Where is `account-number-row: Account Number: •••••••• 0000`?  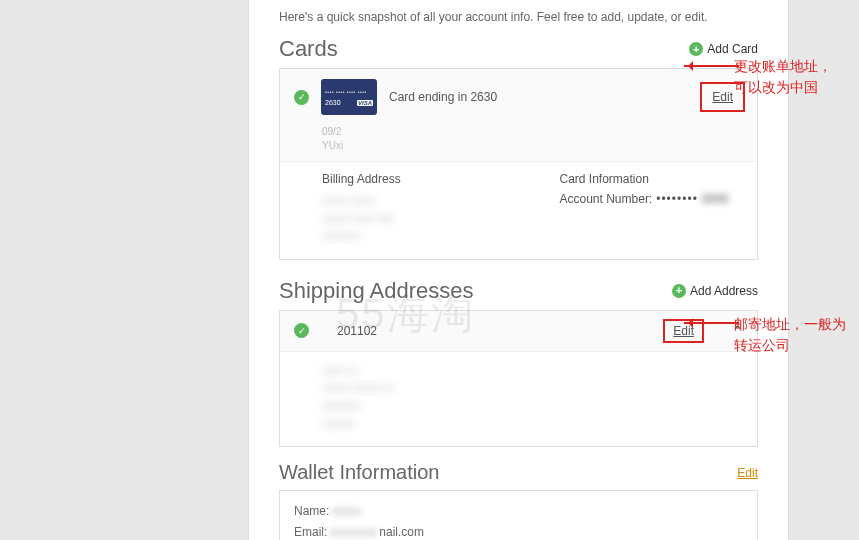 account-number-row: Account Number: •••••••• 0000 is located at coordinates (659, 199).